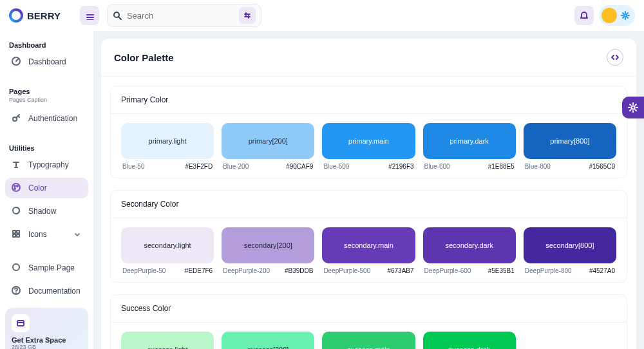  I want to click on color-hex: #E3F2FD, so click(198, 166).